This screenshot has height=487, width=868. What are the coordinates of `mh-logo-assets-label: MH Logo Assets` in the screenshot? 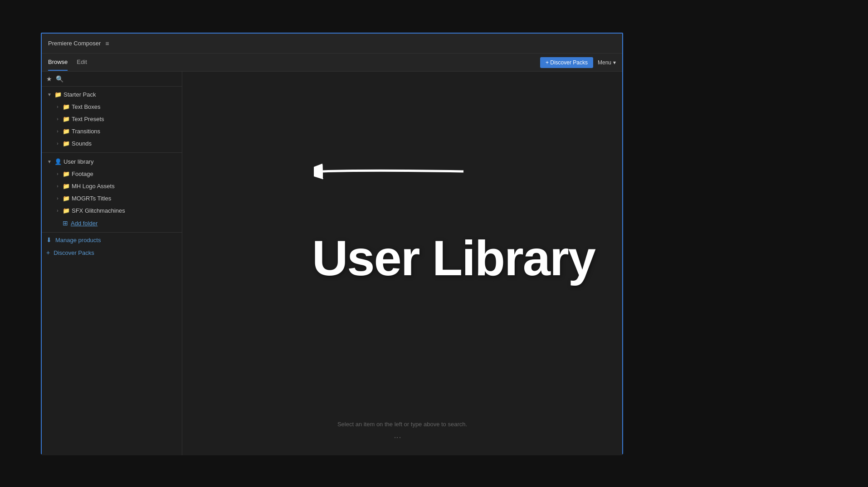 It's located at (93, 186).